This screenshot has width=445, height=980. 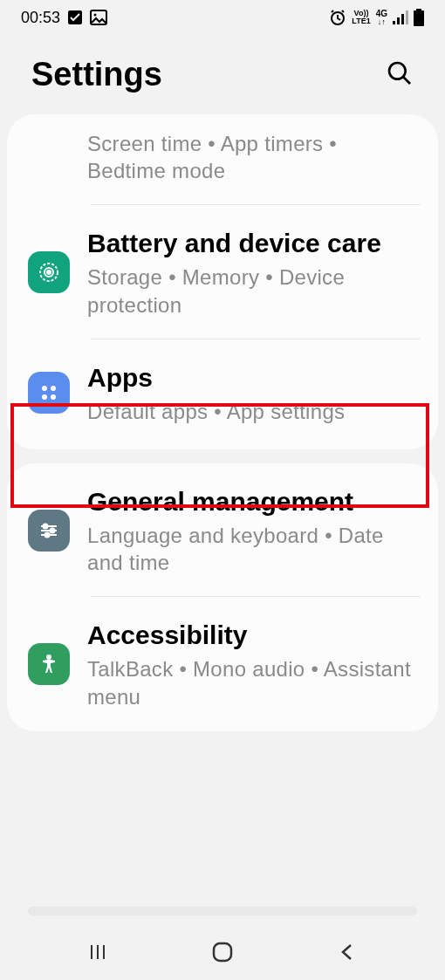 What do you see at coordinates (254, 412) in the screenshot?
I see `item-subtitle: Default apps • App settings` at bounding box center [254, 412].